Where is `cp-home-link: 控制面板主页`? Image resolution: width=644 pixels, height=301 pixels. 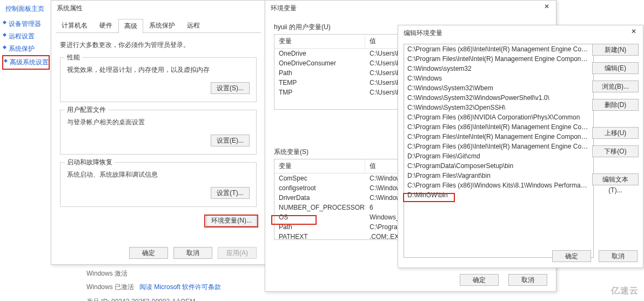 cp-home-link: 控制面板主页 is located at coordinates (26, 11).